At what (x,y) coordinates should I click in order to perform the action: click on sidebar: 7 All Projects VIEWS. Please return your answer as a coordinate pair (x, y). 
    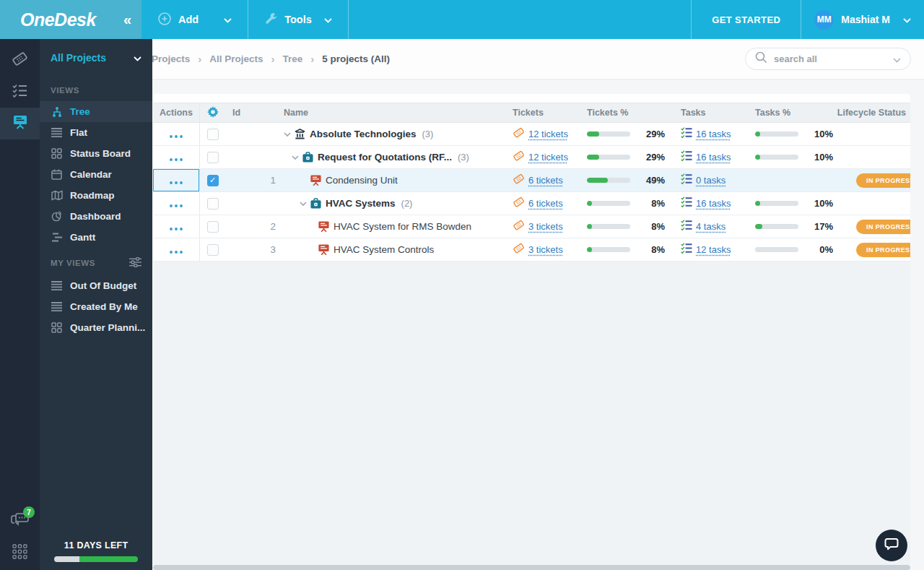
    Looking at the image, I should click on (71, 305).